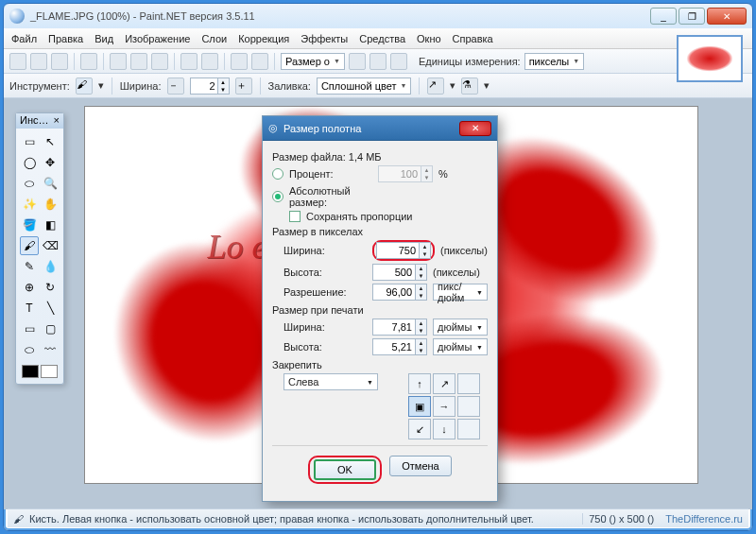  I want to click on rrect-tool: ▢, so click(50, 329).